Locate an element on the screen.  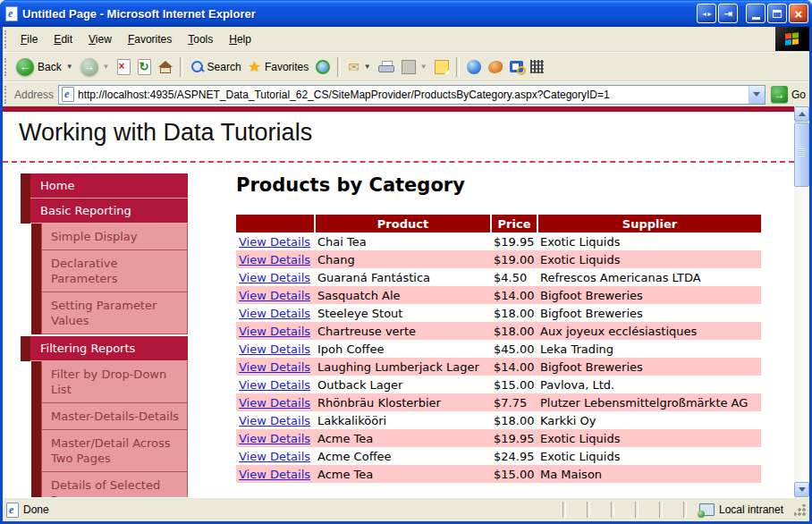
search-icon is located at coordinates (197, 66).